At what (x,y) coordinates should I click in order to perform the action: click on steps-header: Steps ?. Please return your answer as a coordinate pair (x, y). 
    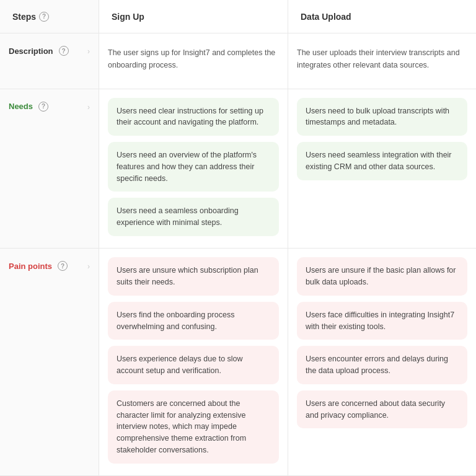
    Looking at the image, I should click on (50, 17).